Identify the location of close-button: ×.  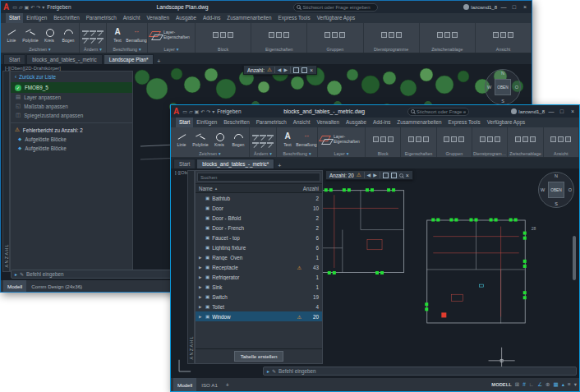
(525, 7).